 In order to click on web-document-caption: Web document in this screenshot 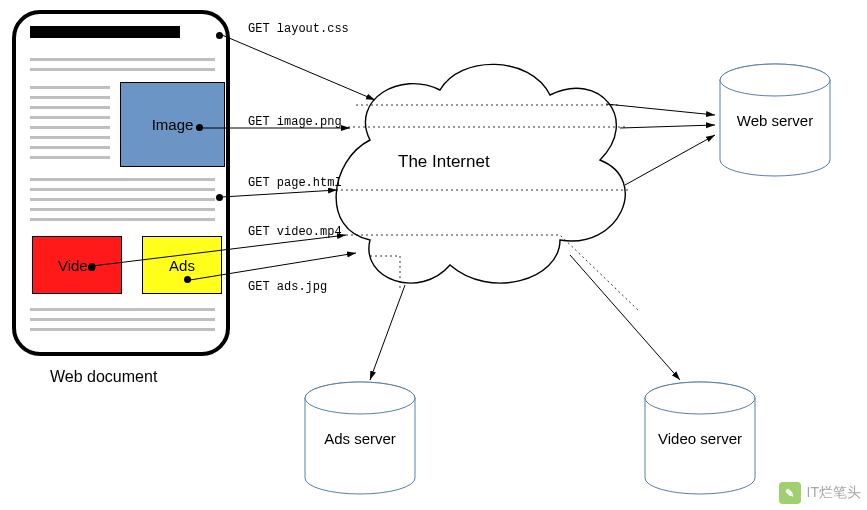, I will do `click(104, 377)`.